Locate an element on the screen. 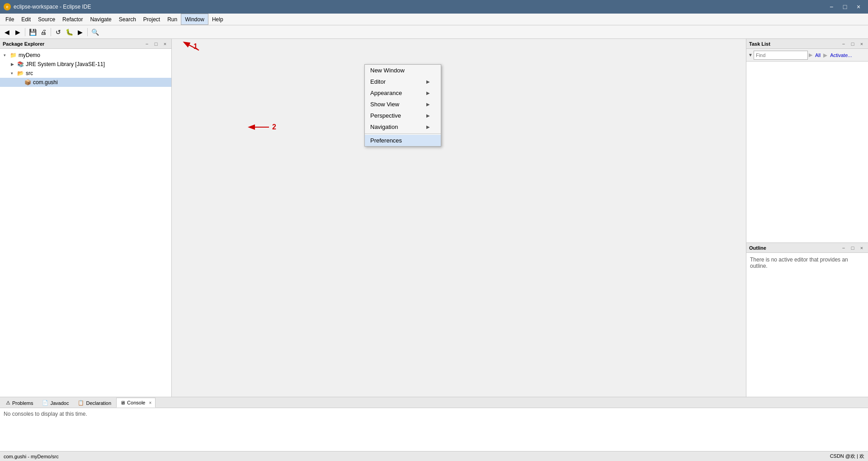 The image size is (868, 461). tree-arrow-mydemo: ▾ is located at coordinates (6, 55).